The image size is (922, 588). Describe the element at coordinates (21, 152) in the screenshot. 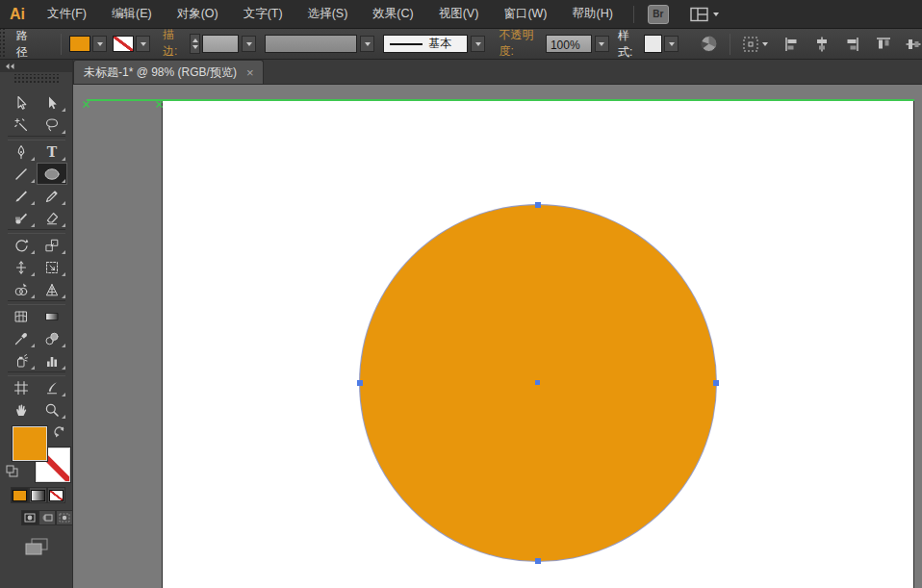

I see `pen-tool` at that location.